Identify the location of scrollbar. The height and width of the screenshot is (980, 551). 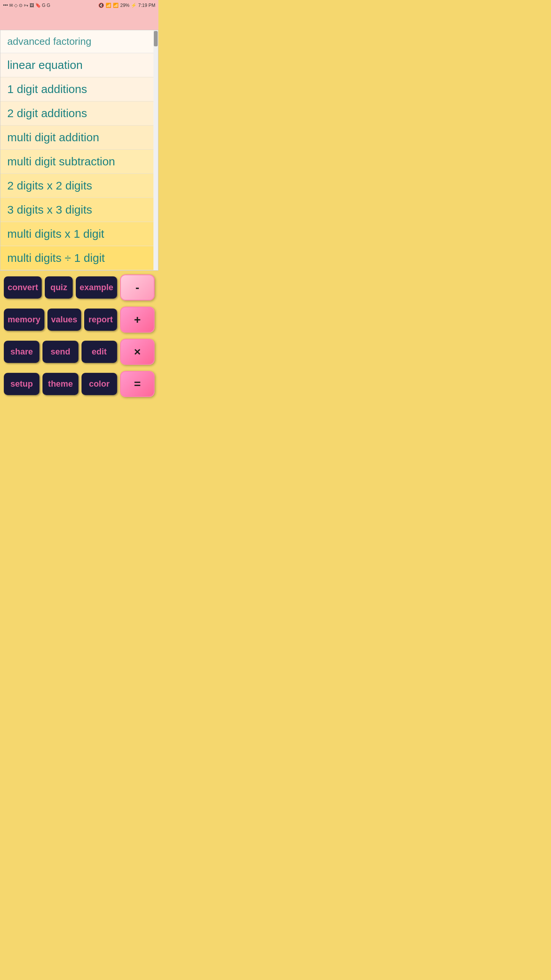
(156, 150).